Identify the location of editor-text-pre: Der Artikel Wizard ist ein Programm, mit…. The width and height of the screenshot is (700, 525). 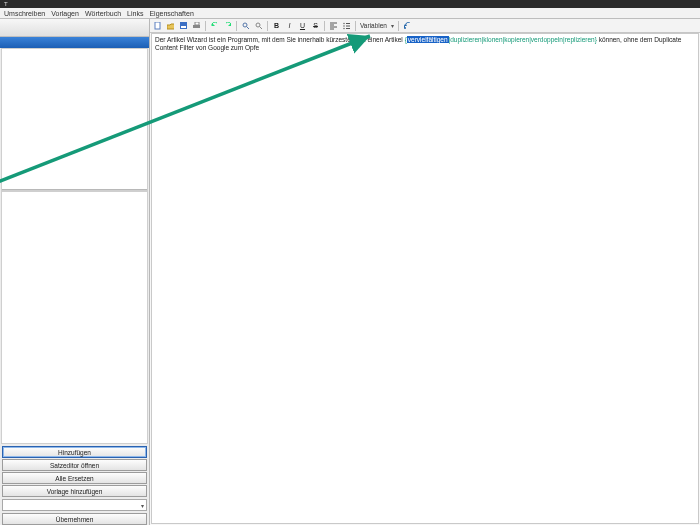
(280, 40).